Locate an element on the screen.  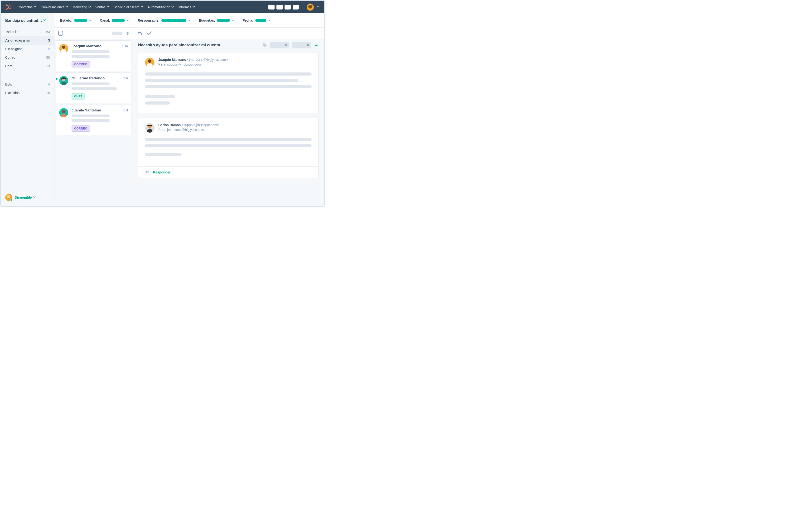
channel-badge: CHAT is located at coordinates (78, 96).